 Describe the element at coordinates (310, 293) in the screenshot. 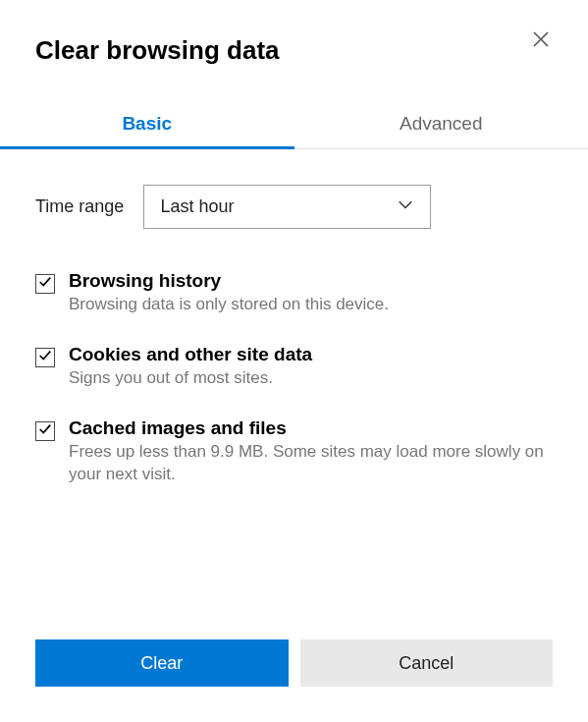

I see `option-text: Browsing history Browsing data is only s…` at that location.